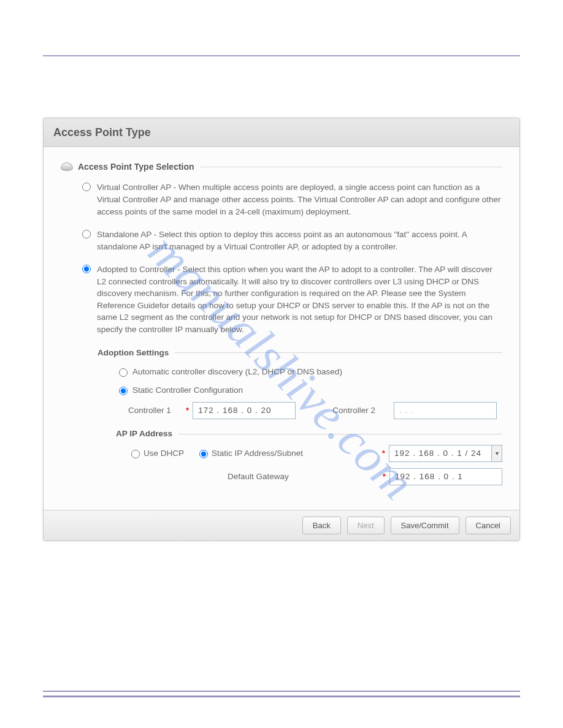 The height and width of the screenshot is (728, 563). What do you see at coordinates (156, 453) in the screenshot?
I see `option-use-dhcp: Use DHCP` at bounding box center [156, 453].